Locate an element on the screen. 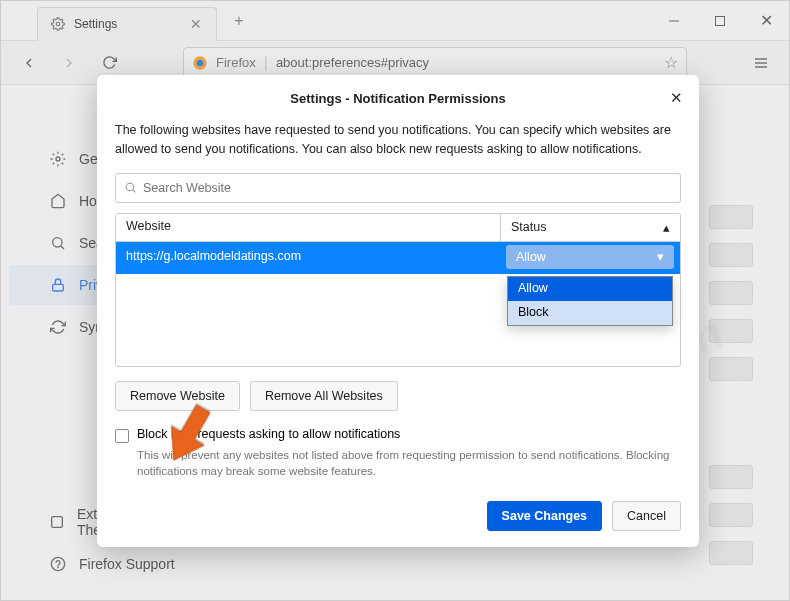  column-website: Website is located at coordinates (308, 228).